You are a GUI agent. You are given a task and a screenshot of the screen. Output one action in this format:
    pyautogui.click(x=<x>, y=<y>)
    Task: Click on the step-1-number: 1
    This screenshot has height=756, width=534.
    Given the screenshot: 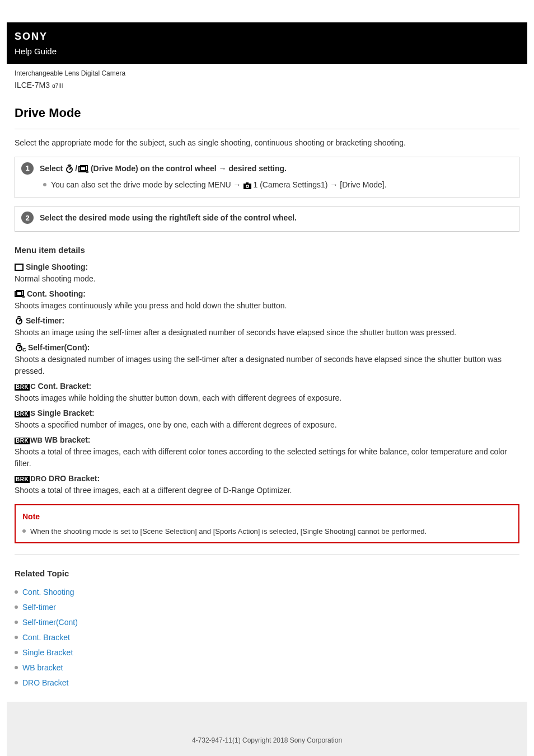 What is the action you would take?
    pyautogui.click(x=27, y=168)
    